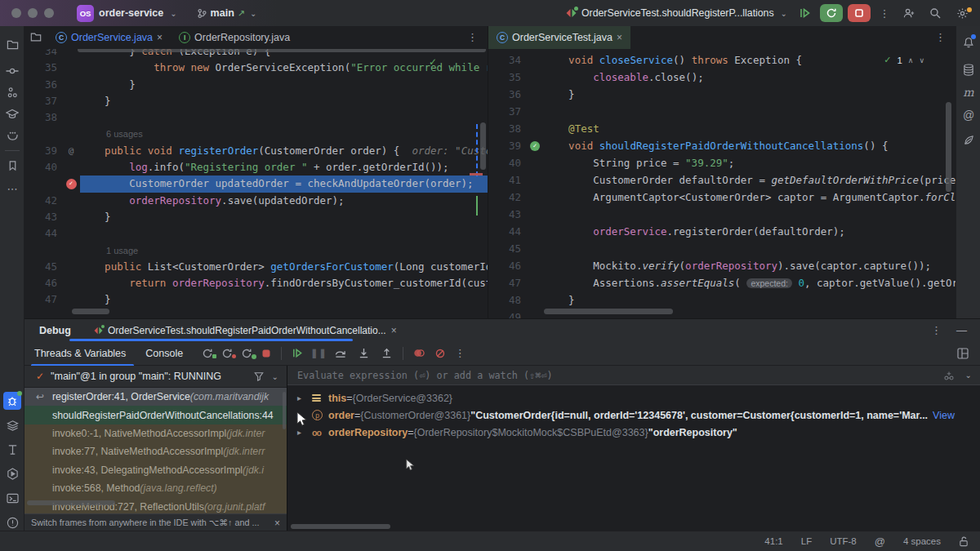 The height and width of the screenshot is (551, 980). What do you see at coordinates (969, 92) in the screenshot?
I see `maven-tool-icon: m` at bounding box center [969, 92].